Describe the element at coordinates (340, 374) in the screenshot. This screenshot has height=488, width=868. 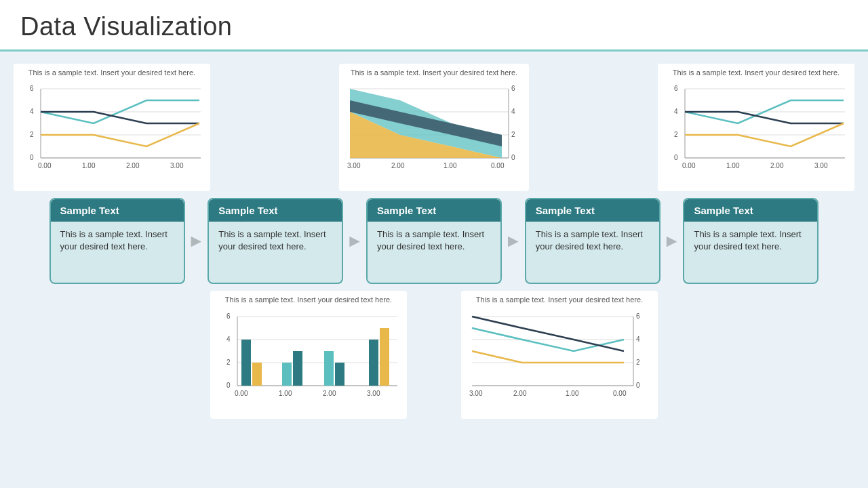
I see `bar-3b` at that location.